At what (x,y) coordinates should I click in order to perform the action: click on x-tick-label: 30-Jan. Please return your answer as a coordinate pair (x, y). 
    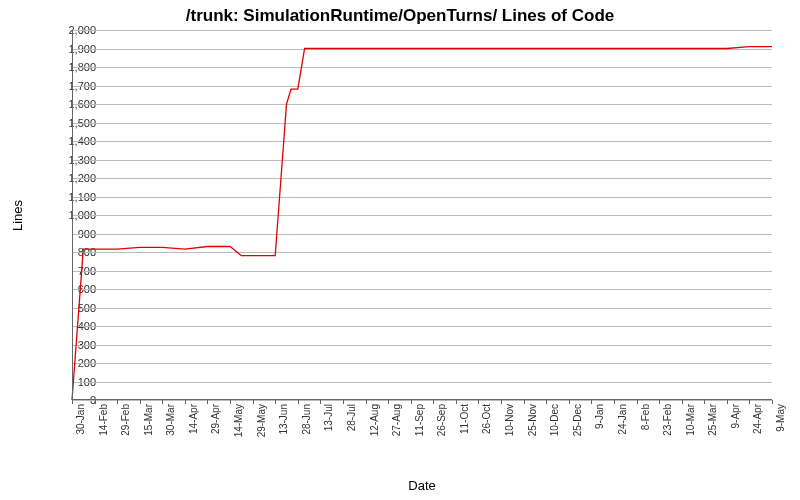
    Looking at the image, I should click on (80, 420).